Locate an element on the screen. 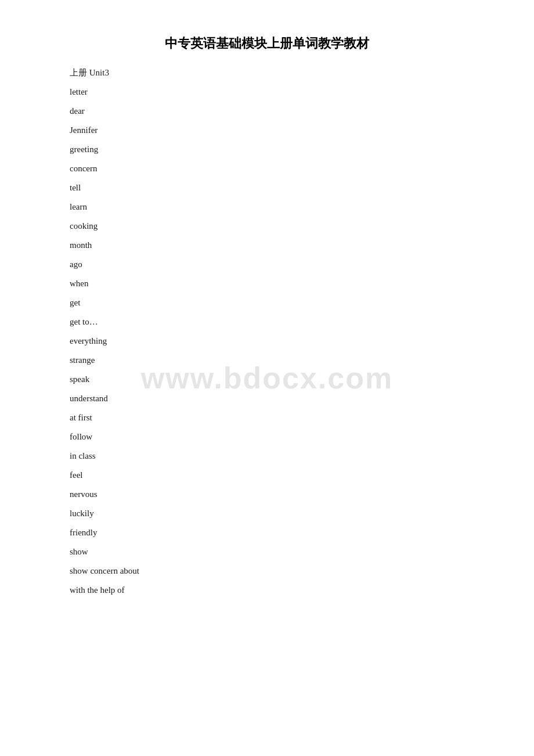 Image resolution: width=534 pixels, height=756 pixels. list-item: everything is located at coordinates (267, 341).